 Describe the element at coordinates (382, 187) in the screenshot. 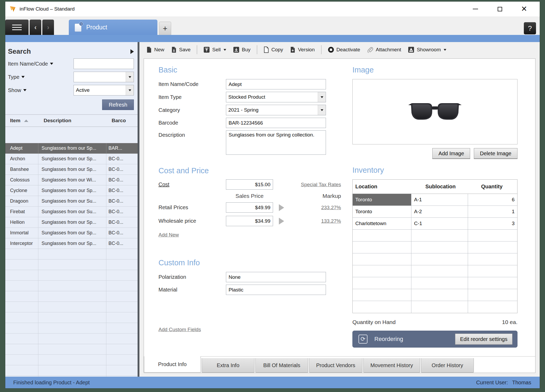

I see `column-header-location: Location` at that location.